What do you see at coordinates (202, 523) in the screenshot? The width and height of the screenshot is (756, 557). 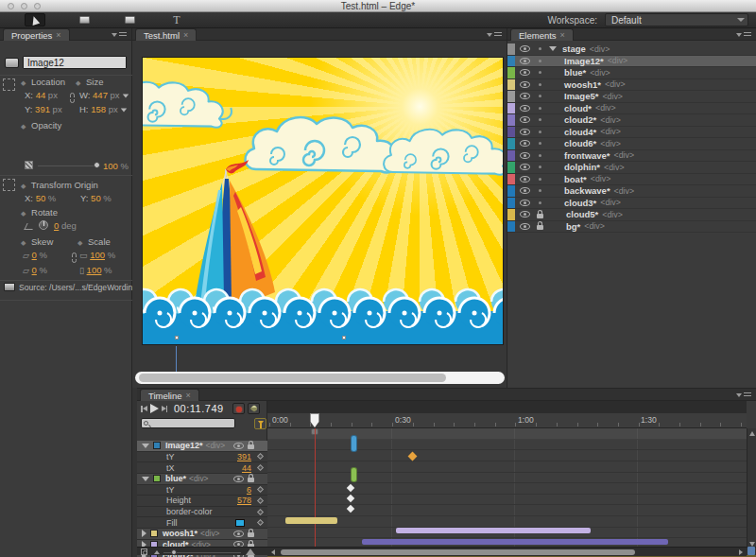 I see `timeline-row-blue-fill: Fill` at bounding box center [202, 523].